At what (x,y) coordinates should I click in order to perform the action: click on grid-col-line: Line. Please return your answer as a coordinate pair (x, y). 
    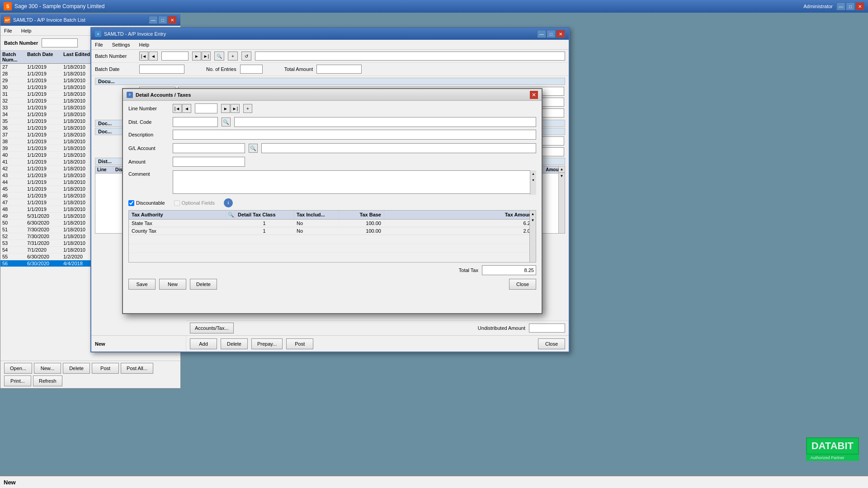
    Looking at the image, I should click on (104, 170).